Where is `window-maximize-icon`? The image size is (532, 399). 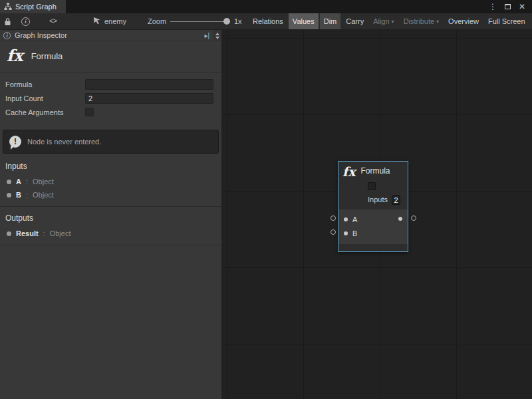
window-maximize-icon is located at coordinates (508, 7).